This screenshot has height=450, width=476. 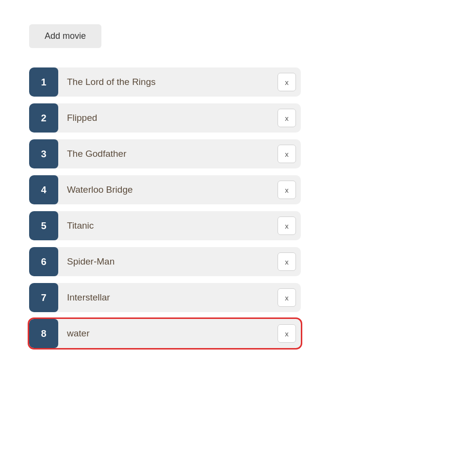 I want to click on movie-item: 8waterx, so click(x=165, y=333).